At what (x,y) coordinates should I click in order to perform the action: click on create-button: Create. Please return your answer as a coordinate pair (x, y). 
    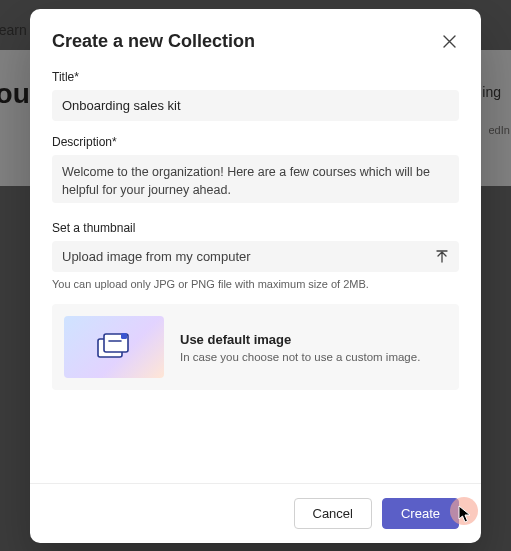
    Looking at the image, I should click on (420, 514).